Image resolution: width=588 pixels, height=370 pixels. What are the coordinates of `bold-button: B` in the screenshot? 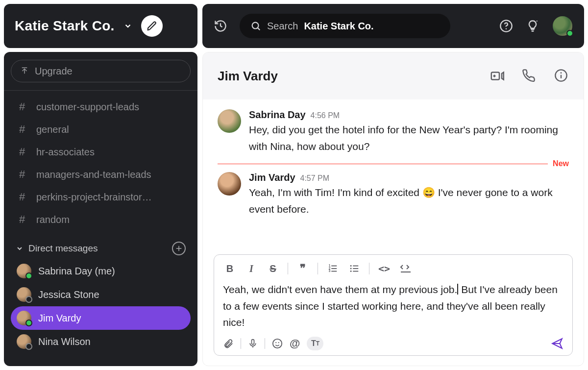 It's located at (230, 269).